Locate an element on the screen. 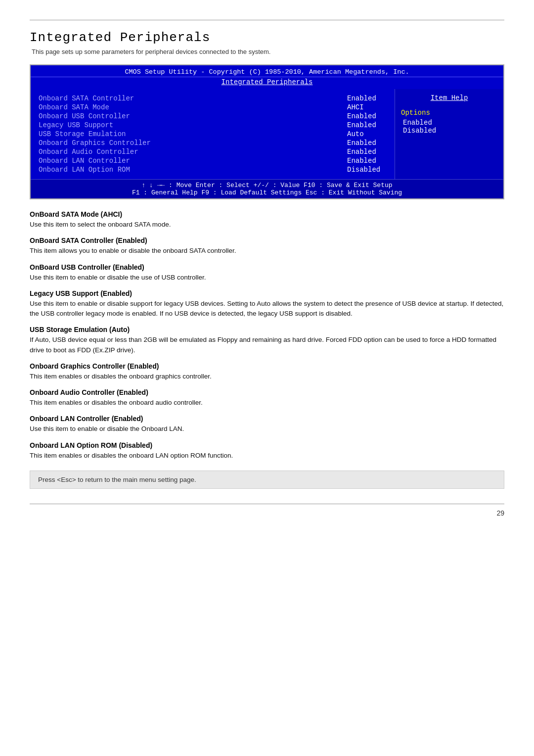  desc-text: Use this item to select the onboard SATA… is located at coordinates (267, 225).